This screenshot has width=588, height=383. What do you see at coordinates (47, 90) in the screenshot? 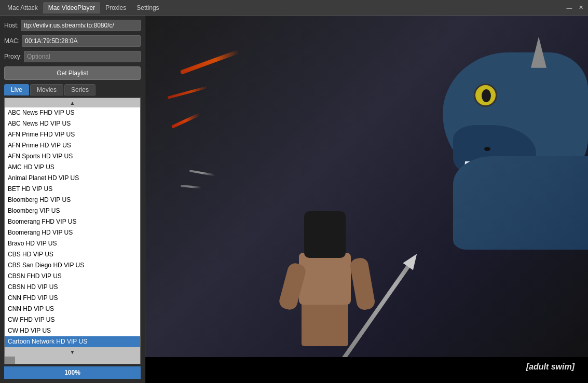
I see `tab-movies: Movies` at bounding box center [47, 90].